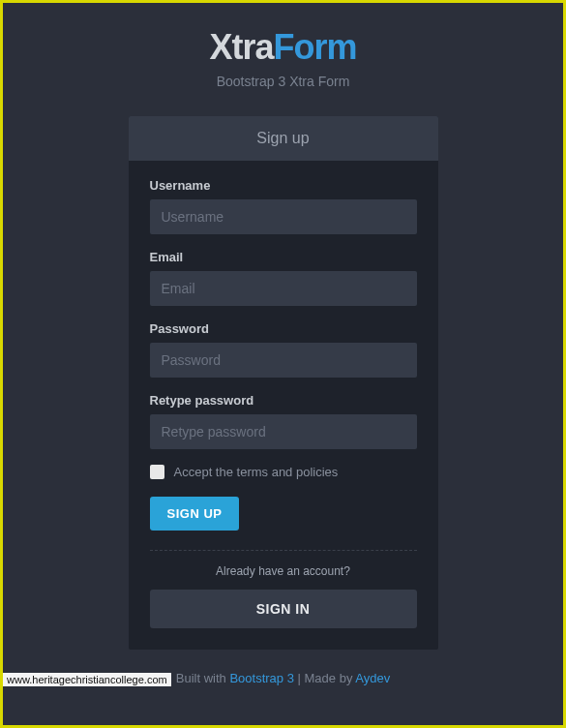 This screenshot has width=566, height=728. I want to click on terms-checkbox, so click(157, 472).